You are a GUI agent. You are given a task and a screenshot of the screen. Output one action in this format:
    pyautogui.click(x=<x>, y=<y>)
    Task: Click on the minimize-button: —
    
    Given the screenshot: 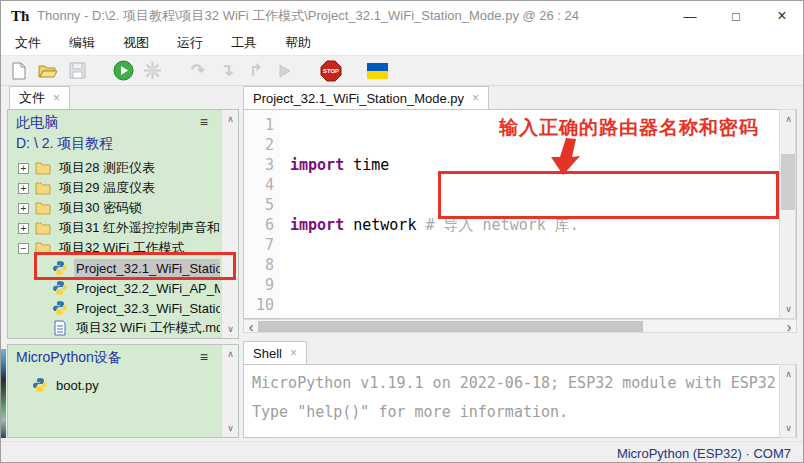 What is the action you would take?
    pyautogui.click(x=690, y=16)
    